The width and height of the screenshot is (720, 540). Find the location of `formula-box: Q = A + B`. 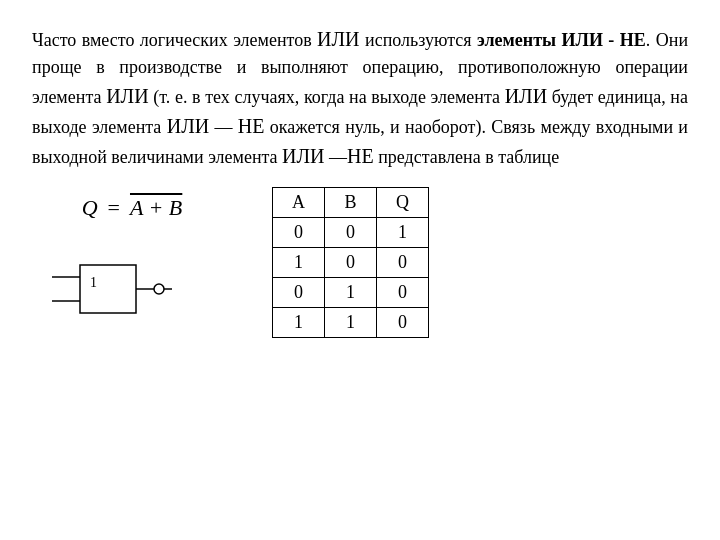

formula-box: Q = A + B is located at coordinates (132, 208).